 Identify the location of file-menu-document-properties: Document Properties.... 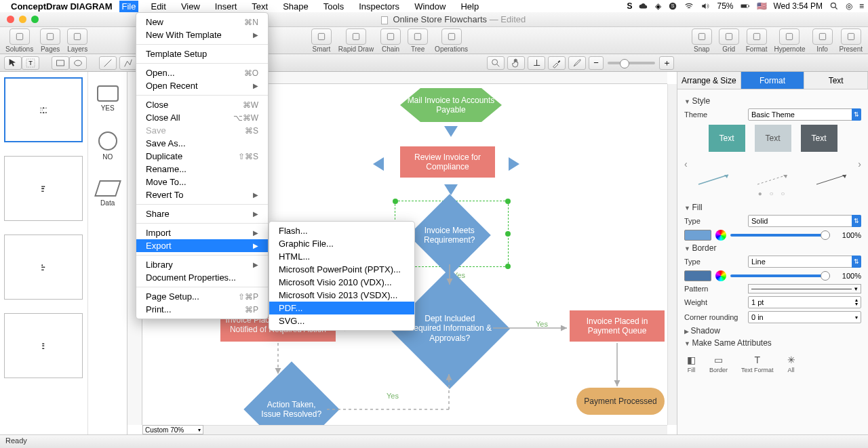
(202, 278).